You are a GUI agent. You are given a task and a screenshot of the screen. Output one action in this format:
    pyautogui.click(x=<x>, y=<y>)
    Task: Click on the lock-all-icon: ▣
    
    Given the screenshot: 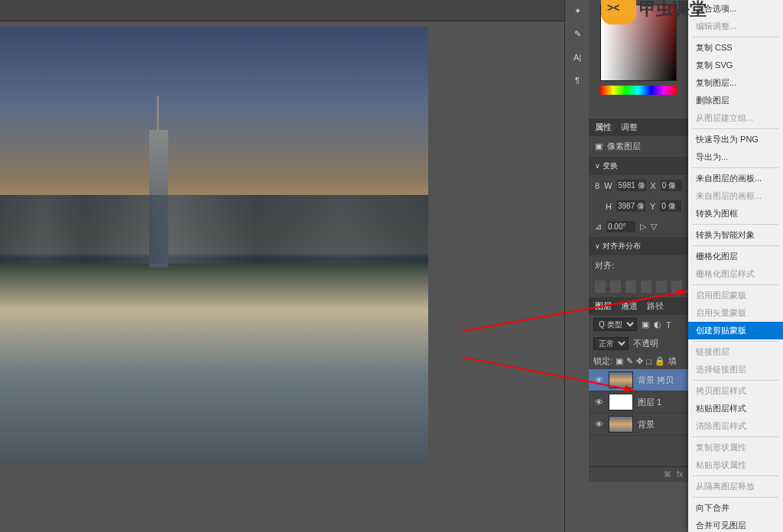 What is the action you would take?
    pyautogui.click(x=619, y=361)
    